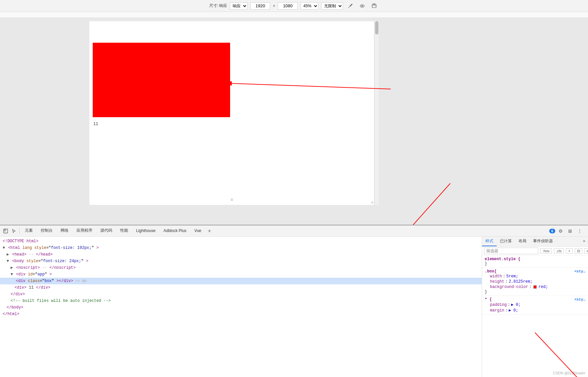  What do you see at coordinates (29, 231) in the screenshot?
I see `tab-elements: 元素` at bounding box center [29, 231].